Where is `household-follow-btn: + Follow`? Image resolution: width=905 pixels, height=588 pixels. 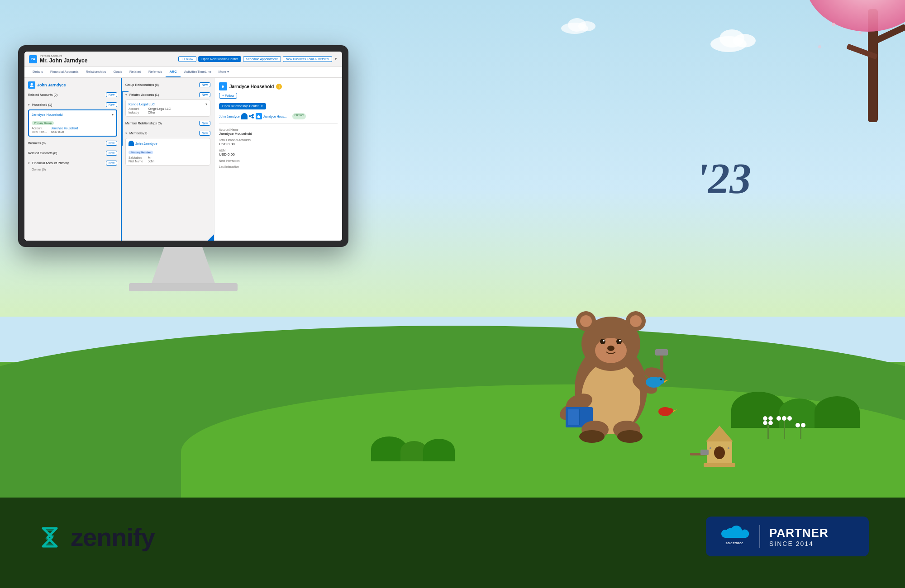
household-follow-btn: + Follow is located at coordinates (228, 96).